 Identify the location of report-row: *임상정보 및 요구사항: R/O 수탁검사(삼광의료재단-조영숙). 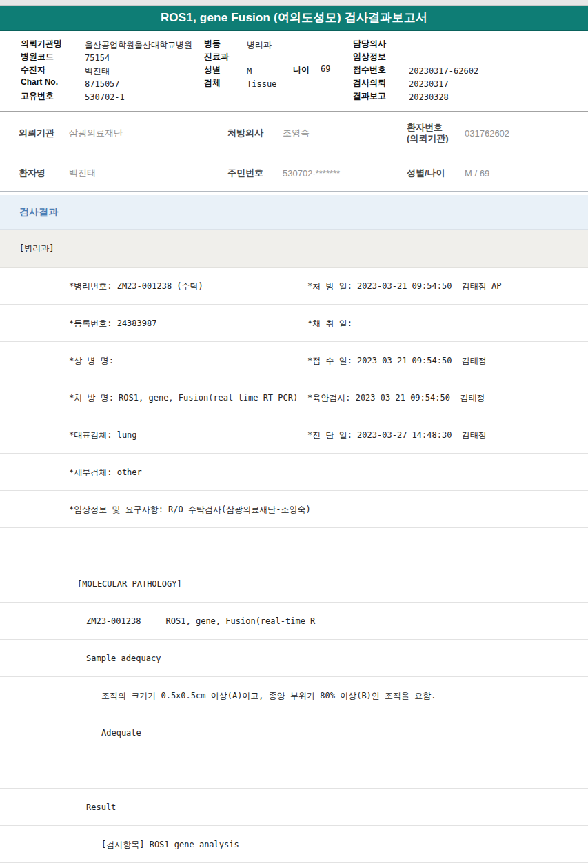
(294, 509).